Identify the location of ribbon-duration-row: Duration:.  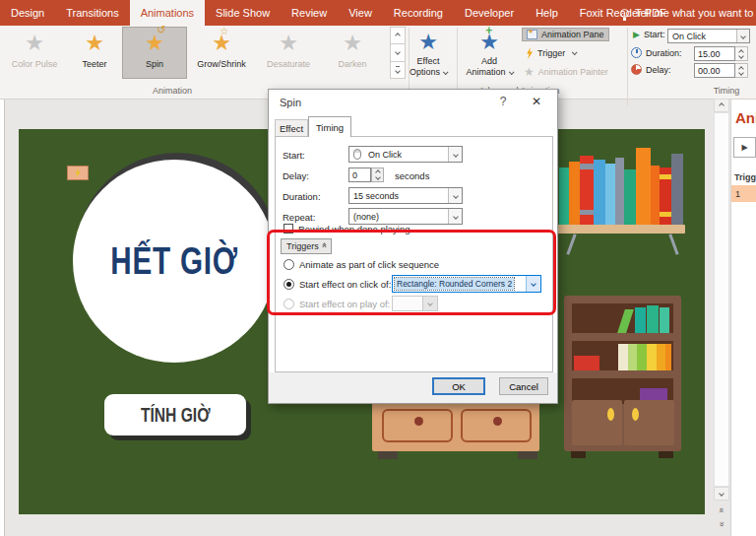
(657, 53).